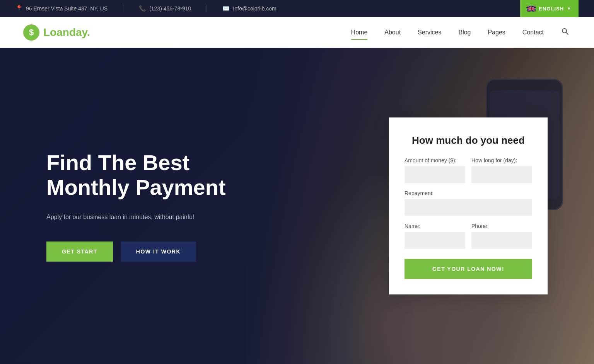 The width and height of the screenshot is (594, 364). I want to click on form-group-name: Name:, so click(435, 236).